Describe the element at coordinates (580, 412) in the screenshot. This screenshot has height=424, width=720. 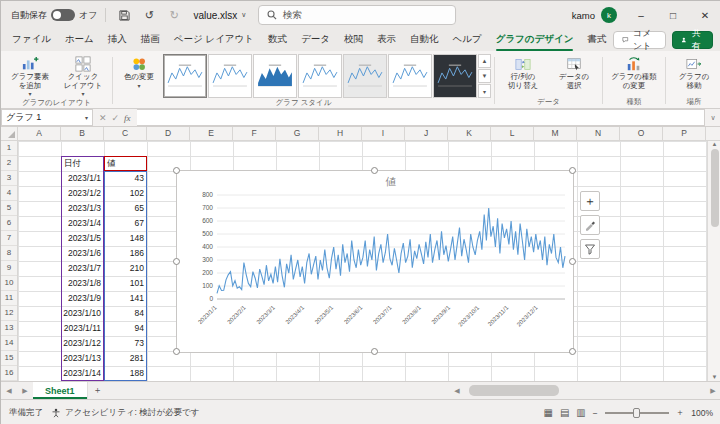
I see `page-break-view-button: ▥` at that location.